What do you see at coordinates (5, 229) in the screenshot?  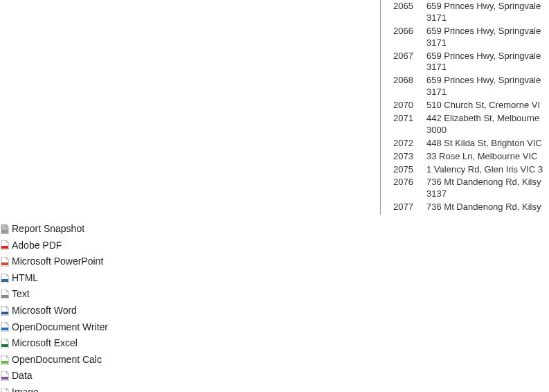 I see `report-snapshot-icon` at bounding box center [5, 229].